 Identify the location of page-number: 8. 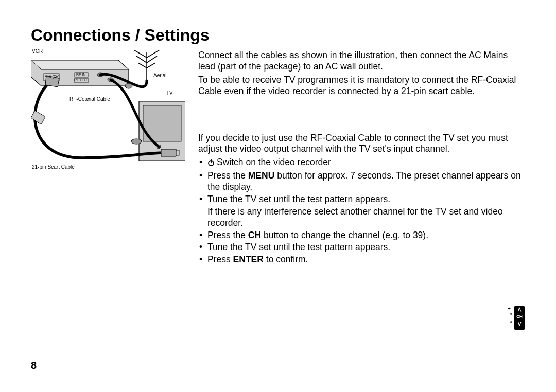
(34, 365).